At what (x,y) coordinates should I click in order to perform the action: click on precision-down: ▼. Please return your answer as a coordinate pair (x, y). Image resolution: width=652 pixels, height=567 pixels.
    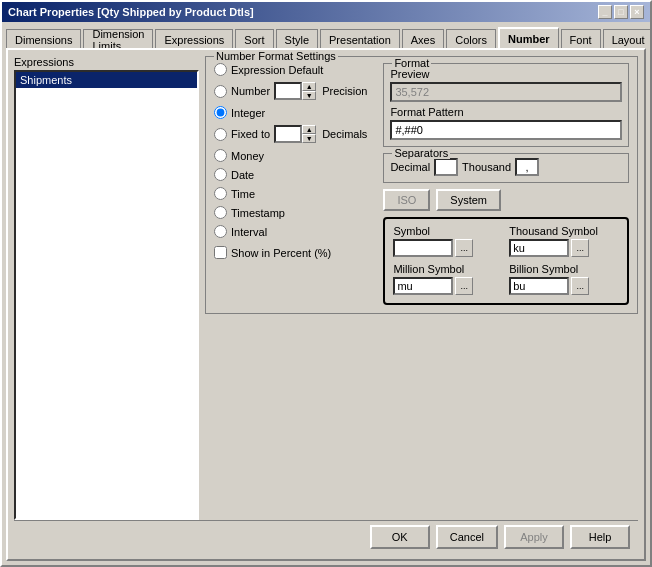
    Looking at the image, I should click on (309, 96).